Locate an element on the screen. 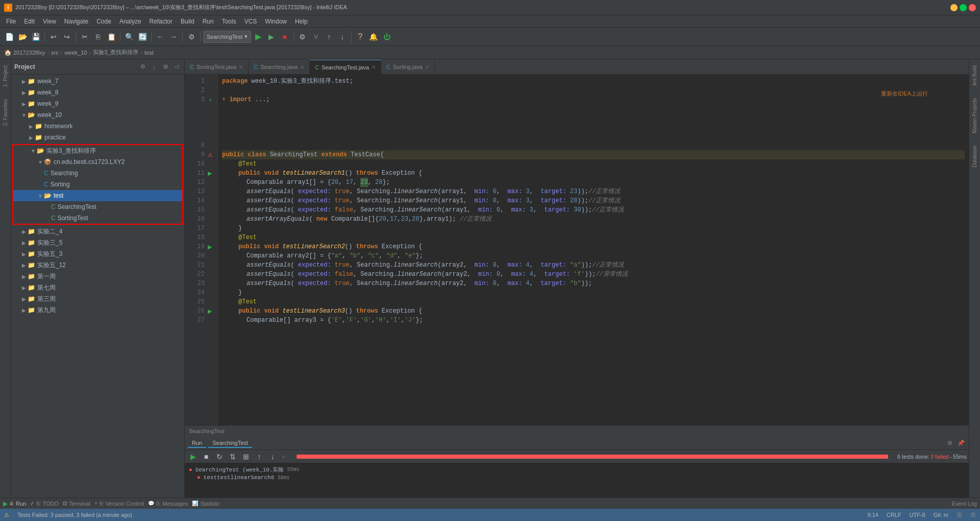  build-button: ⚙ is located at coordinates (191, 37).